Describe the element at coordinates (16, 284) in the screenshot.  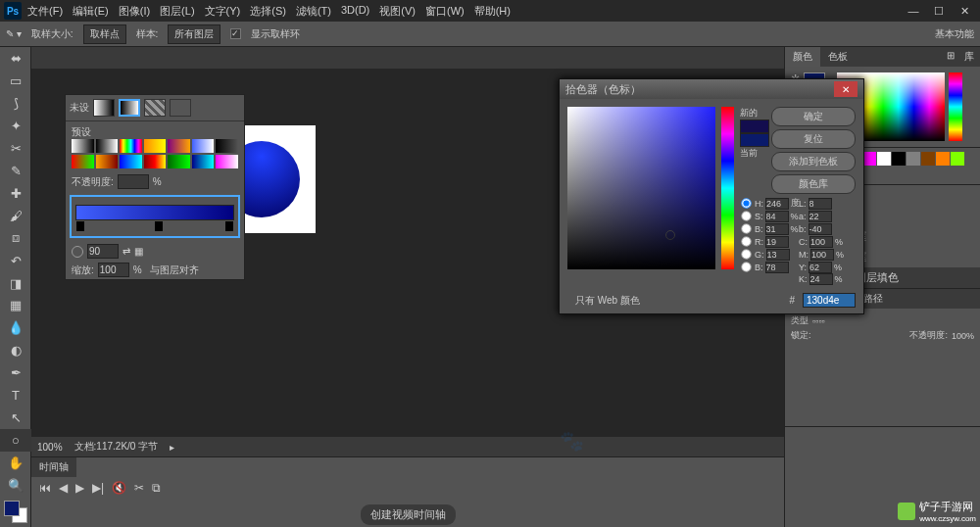
I see `eraser-tool: ◨` at that location.